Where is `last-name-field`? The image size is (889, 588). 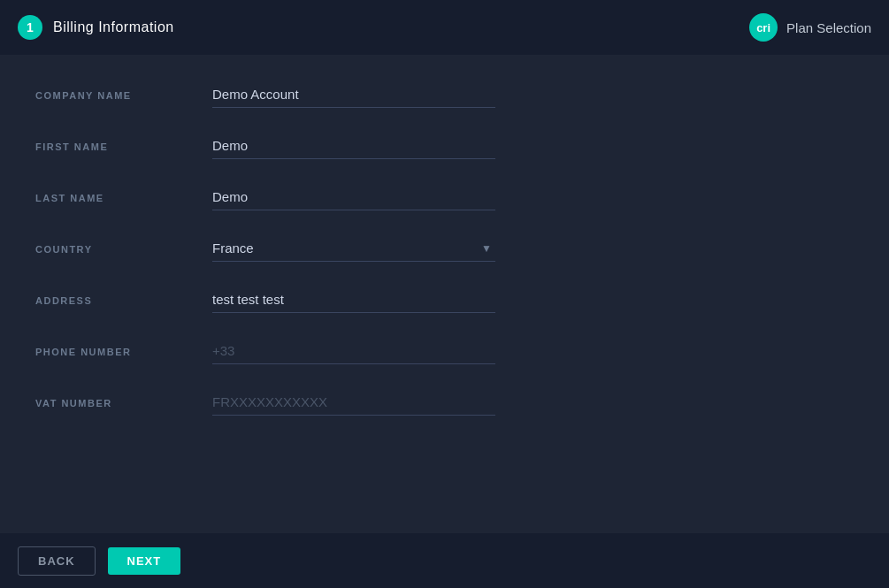 last-name-field is located at coordinates (354, 197).